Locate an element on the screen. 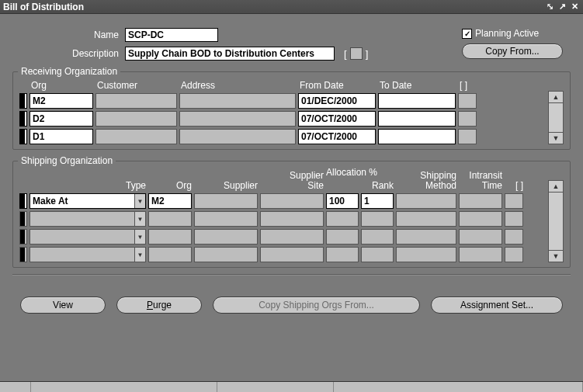 This screenshot has height=392, width=583. recv-hdr-org: Org is located at coordinates (61, 85).